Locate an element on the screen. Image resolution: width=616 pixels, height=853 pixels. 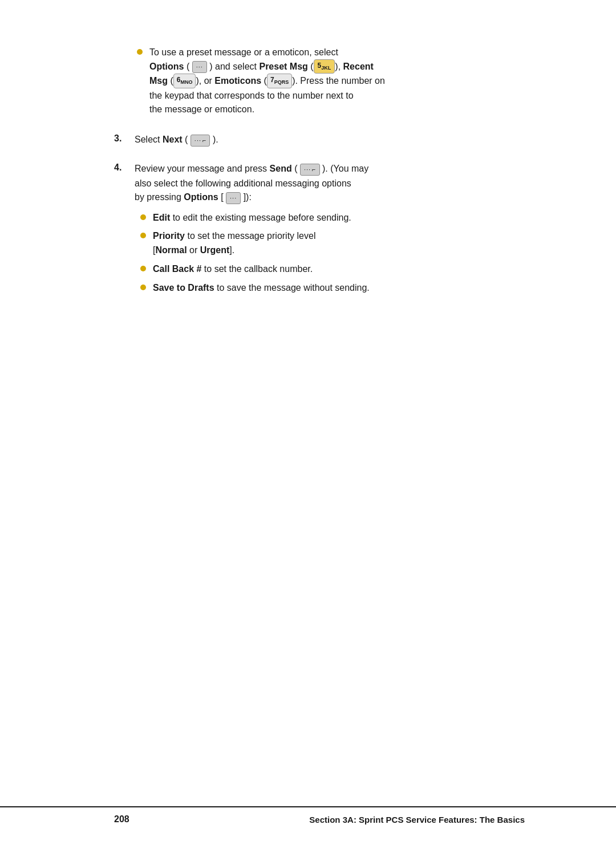
preset-key-icon: (5JKL), is located at coordinates (326, 66).